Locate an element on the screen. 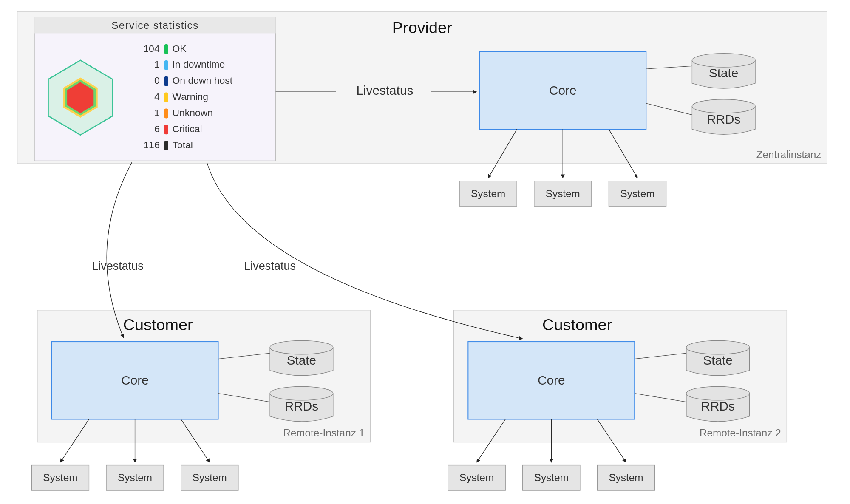  svg-text: Unknown is located at coordinates (193, 113).